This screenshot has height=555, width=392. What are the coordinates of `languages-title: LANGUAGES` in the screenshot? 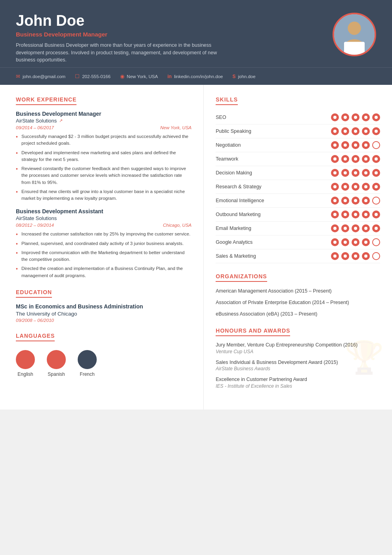 It's located at (35, 337).